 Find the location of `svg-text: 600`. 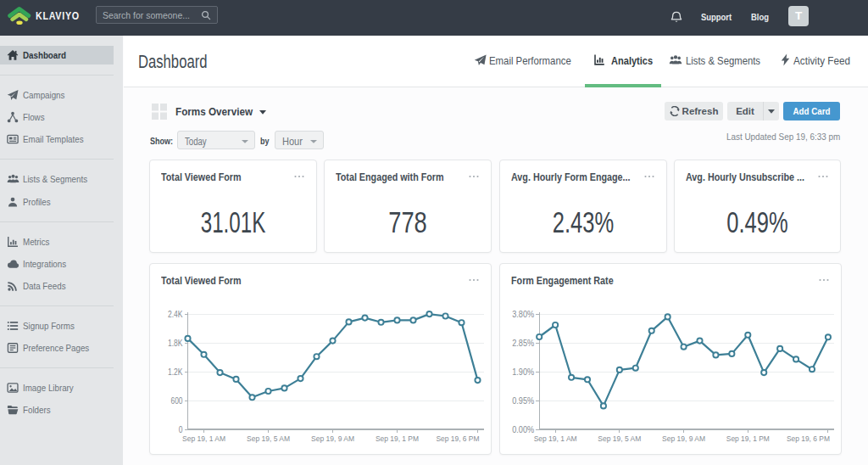

svg-text: 600 is located at coordinates (177, 401).